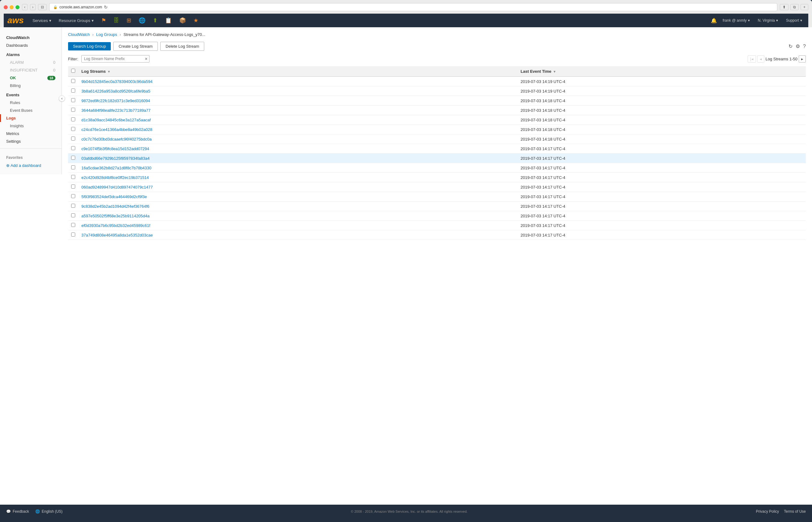  Describe the element at coordinates (798, 46) in the screenshot. I see `settings-button: ⚙` at that location.